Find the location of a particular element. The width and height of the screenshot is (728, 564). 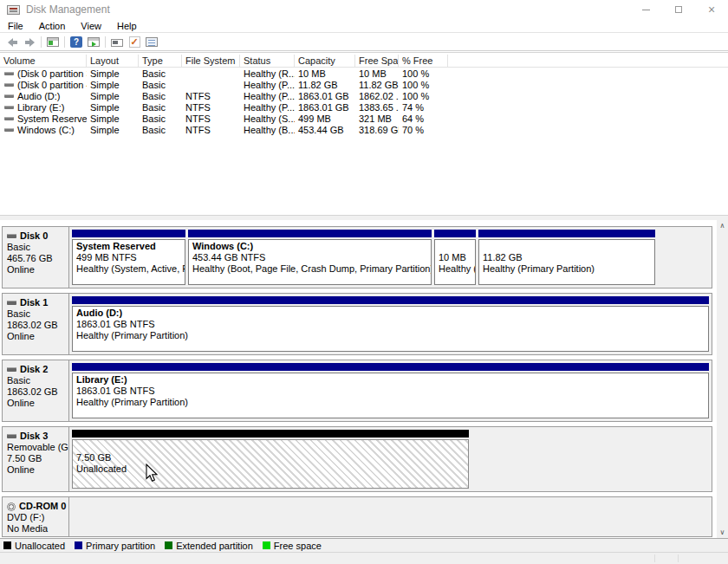

console-window-button is located at coordinates (53, 42).